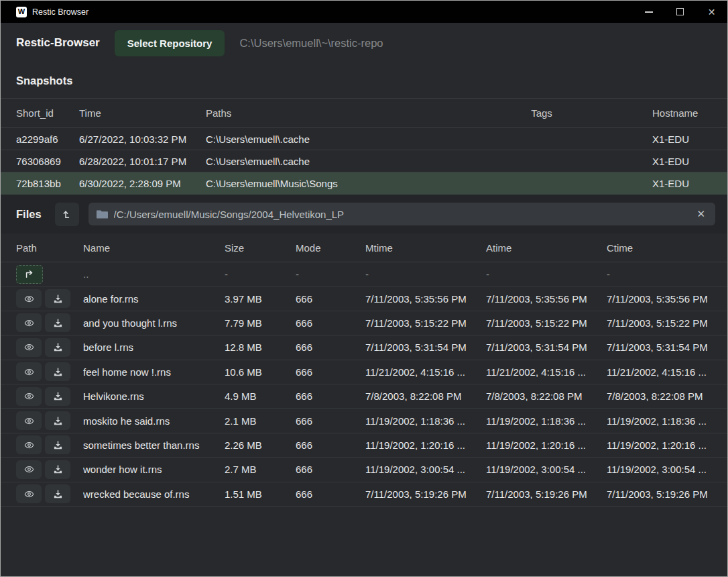 This screenshot has height=577, width=728. What do you see at coordinates (364, 43) in the screenshot?
I see `app-header: Restic-Browser Select Repository C:\User…` at bounding box center [364, 43].